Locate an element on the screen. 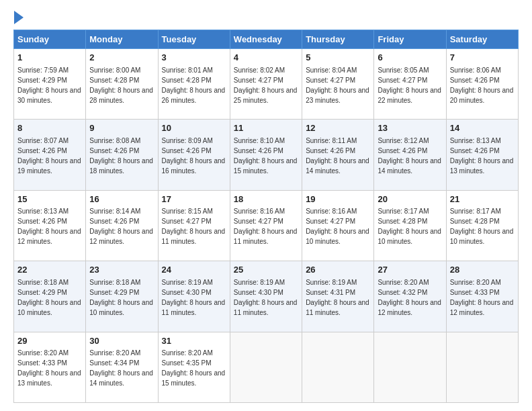 This screenshot has width=532, height=411. day-number: 16 is located at coordinates (122, 199).